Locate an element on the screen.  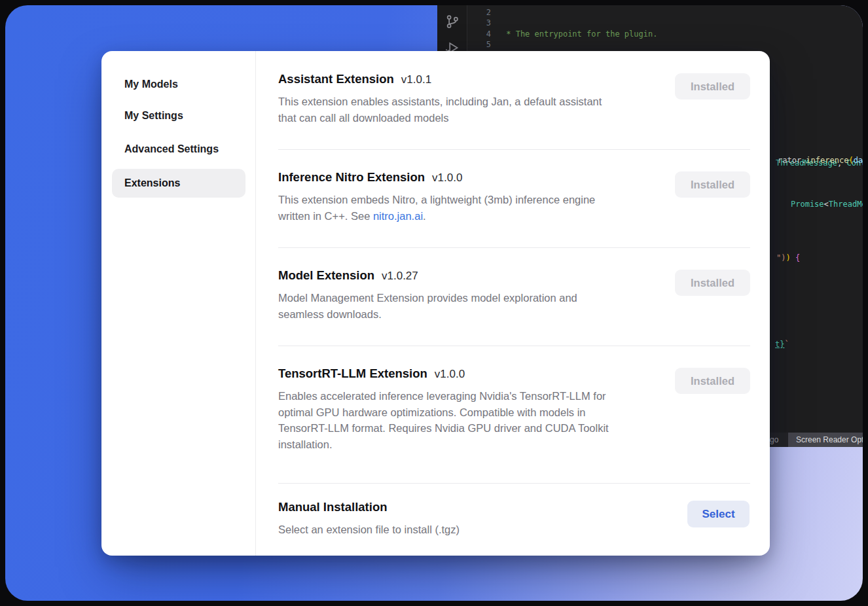
code-fragment-inference: rator.inference(data)); is located at coordinates (820, 160).